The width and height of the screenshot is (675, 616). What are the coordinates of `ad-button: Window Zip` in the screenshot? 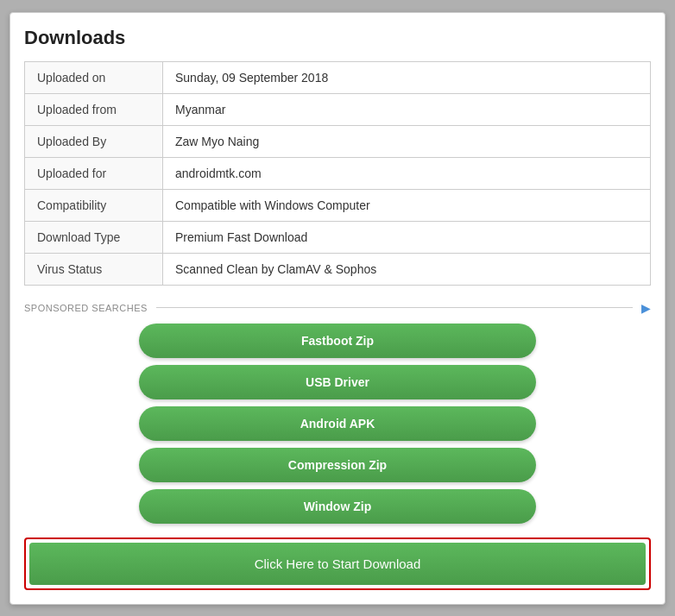 It's located at (338, 506).